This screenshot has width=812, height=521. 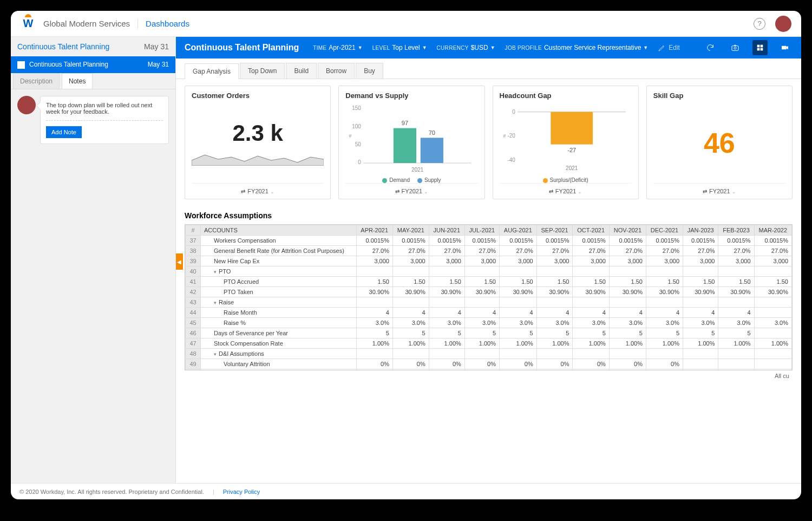 I want to click on skill-gap-value: 46, so click(x=719, y=143).